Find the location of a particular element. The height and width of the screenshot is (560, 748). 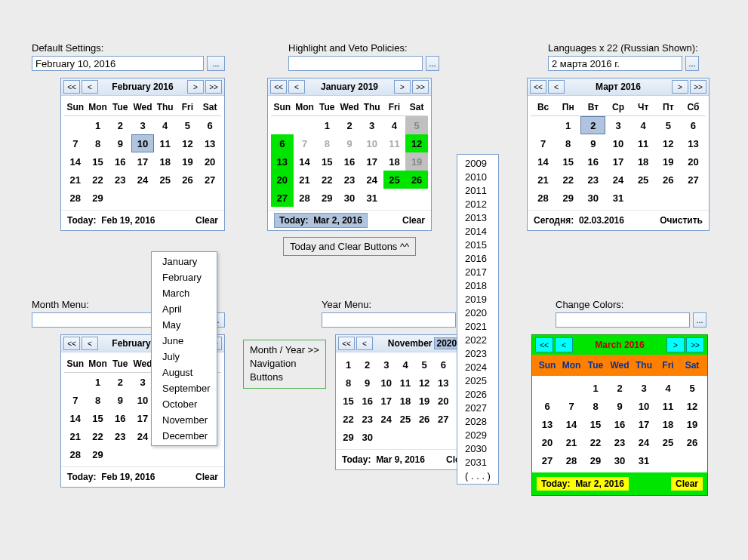

date-input-highlight is located at coordinates (356, 63).